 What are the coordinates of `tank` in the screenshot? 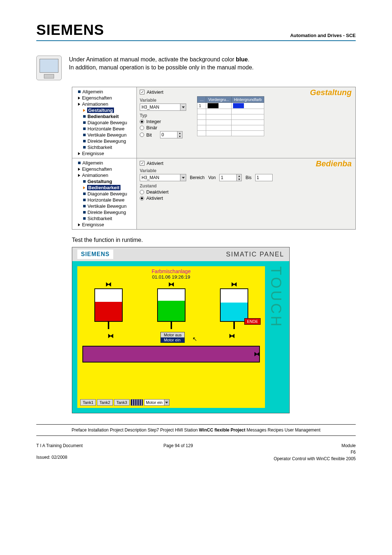 It's located at (171, 305).